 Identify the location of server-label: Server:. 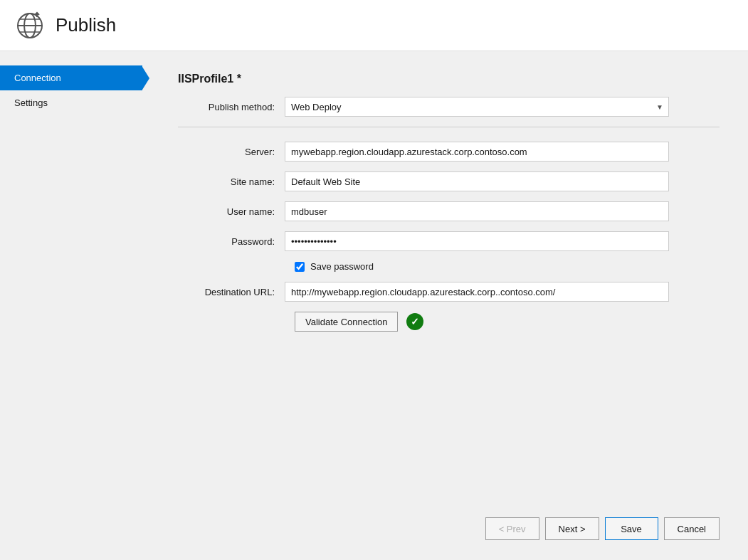
(231, 152).